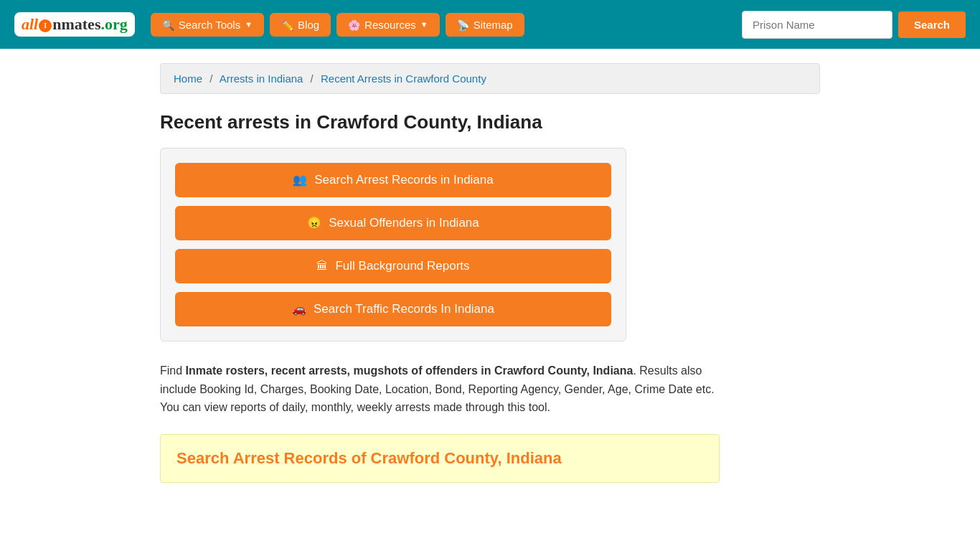  Describe the element at coordinates (300, 180) in the screenshot. I see `users-icon` at that location.